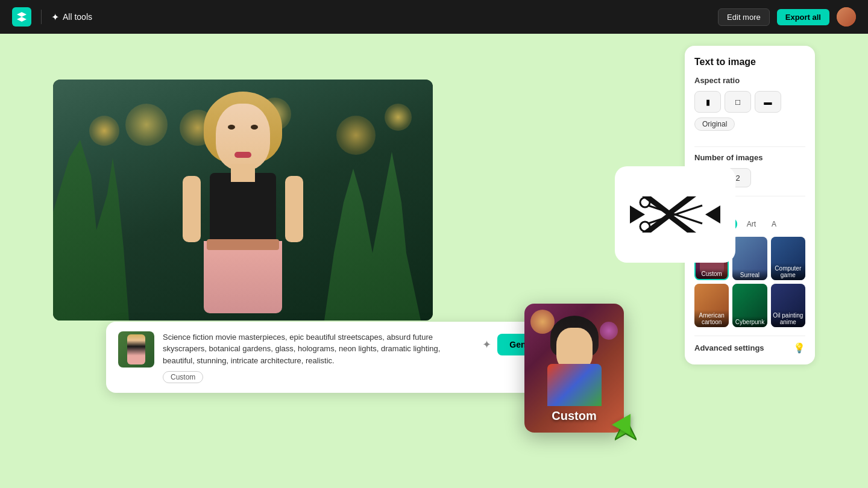  What do you see at coordinates (574, 385) in the screenshot?
I see `card-body` at bounding box center [574, 385].